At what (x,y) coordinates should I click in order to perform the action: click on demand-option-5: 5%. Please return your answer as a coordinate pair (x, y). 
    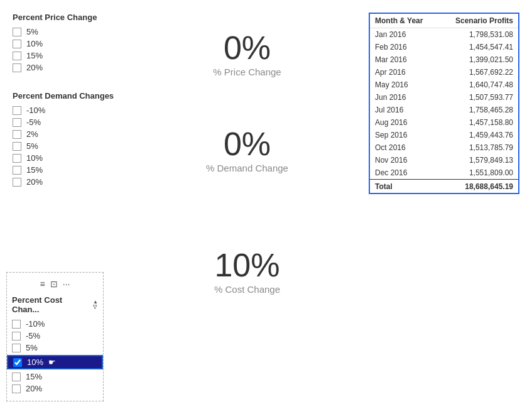
    Looking at the image, I should click on (69, 146).